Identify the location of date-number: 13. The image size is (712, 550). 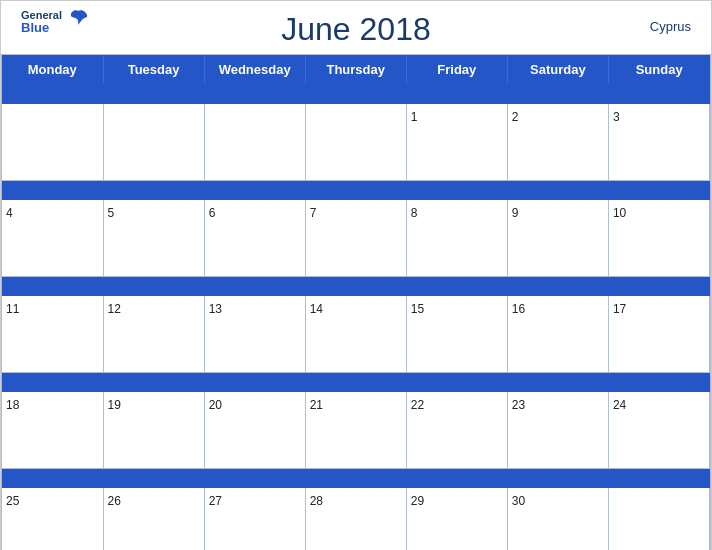
(216, 309).